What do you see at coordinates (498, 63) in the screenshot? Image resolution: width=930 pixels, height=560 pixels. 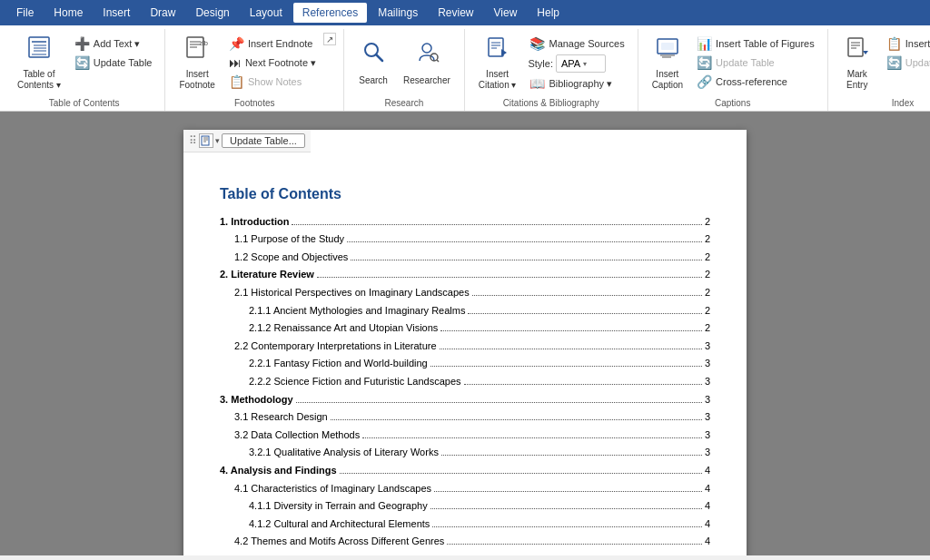 I see `insert-citation-button: InsertCitation ▾` at bounding box center [498, 63].